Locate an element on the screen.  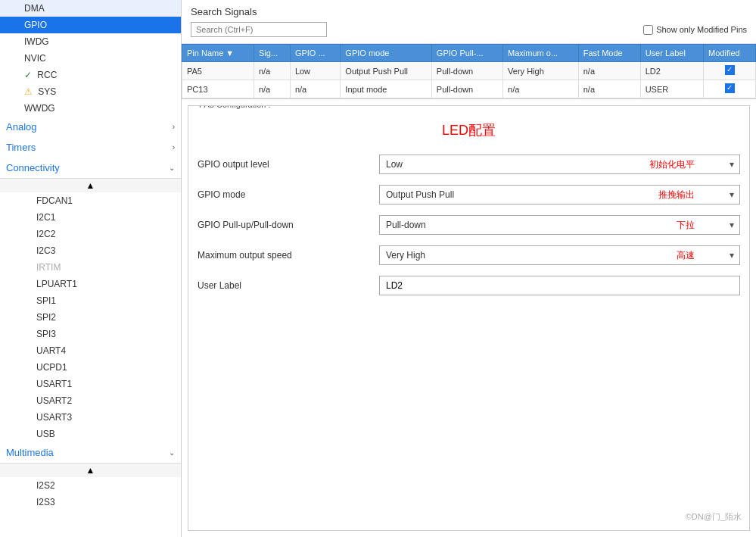
config-select-output-level: Low High is located at coordinates (560, 164).